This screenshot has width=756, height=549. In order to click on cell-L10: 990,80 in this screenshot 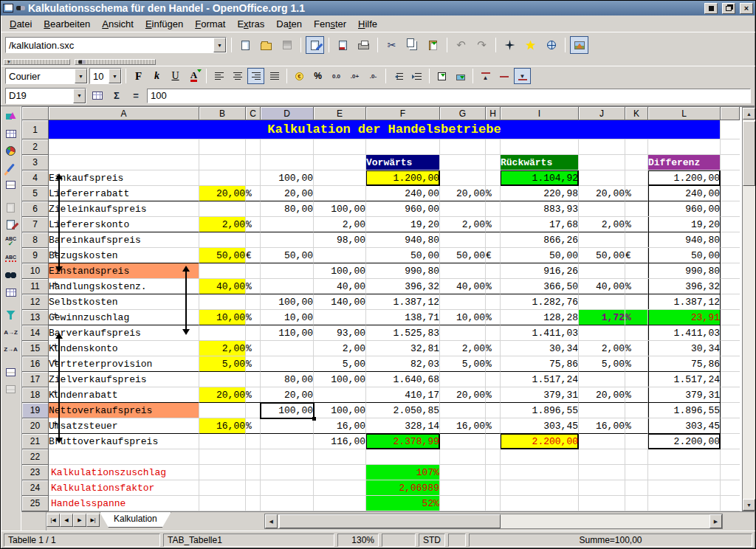, I will do `click(684, 272)`.